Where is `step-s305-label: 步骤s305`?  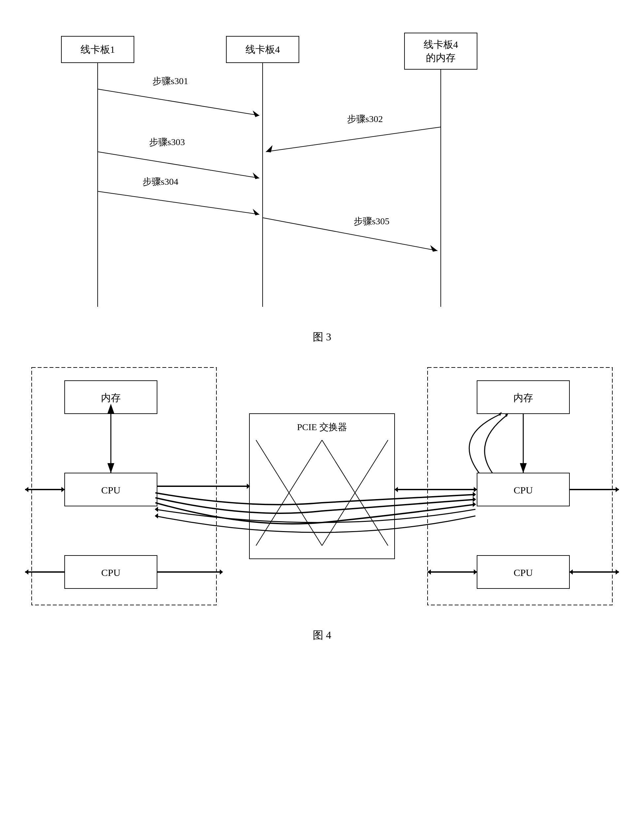 step-s305-label: 步骤s305 is located at coordinates (371, 221).